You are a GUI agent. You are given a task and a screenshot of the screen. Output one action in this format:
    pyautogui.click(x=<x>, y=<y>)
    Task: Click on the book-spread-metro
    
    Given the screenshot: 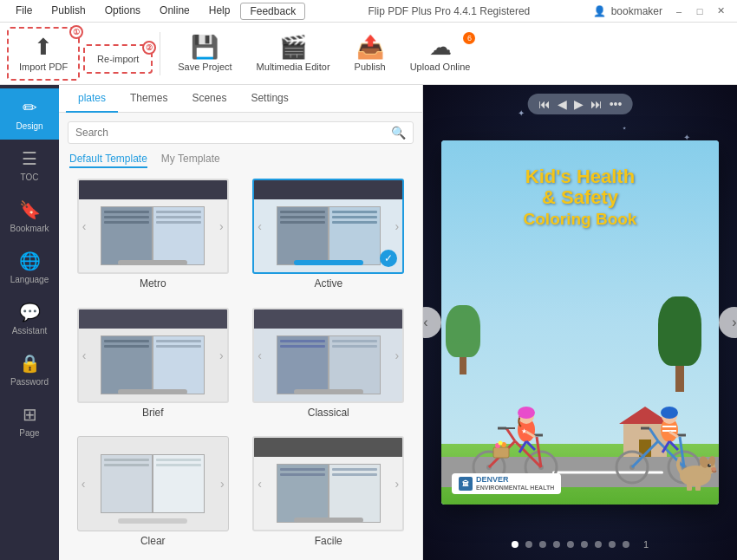 What is the action you would take?
    pyautogui.click(x=153, y=236)
    